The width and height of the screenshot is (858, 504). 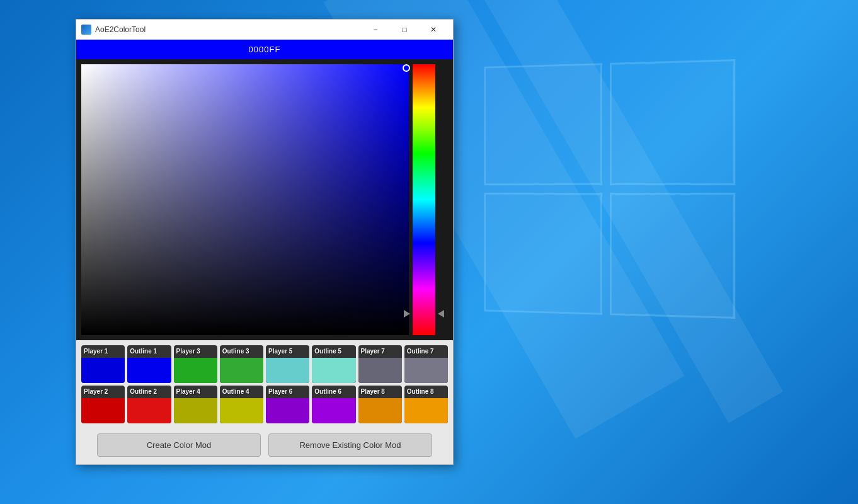 What do you see at coordinates (103, 370) in the screenshot?
I see `color-btn-swatch-player1` at bounding box center [103, 370].